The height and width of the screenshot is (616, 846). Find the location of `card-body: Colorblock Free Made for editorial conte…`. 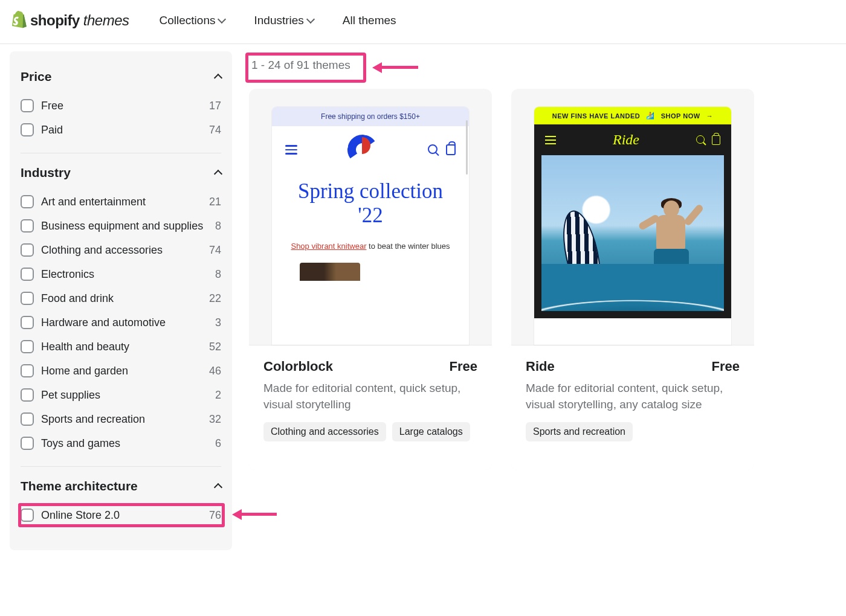

card-body: Colorblock Free Made for editorial conte… is located at coordinates (370, 408).